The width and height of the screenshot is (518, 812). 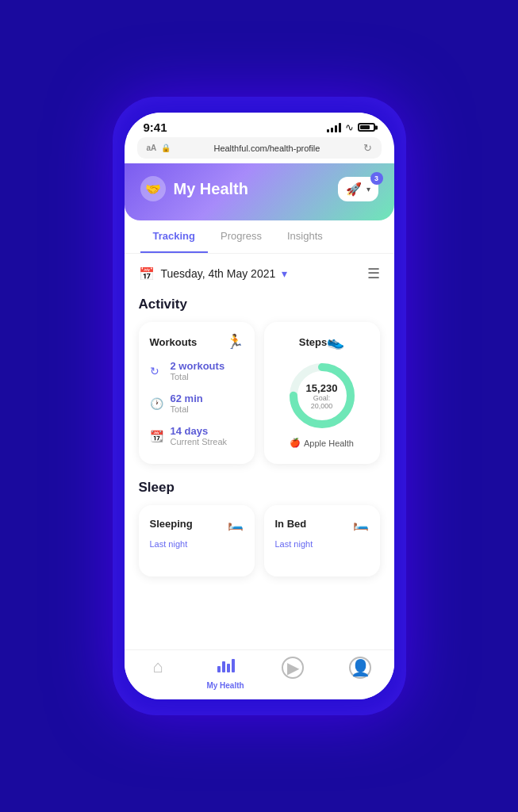 What do you see at coordinates (259, 674) in the screenshot?
I see `bottom-nav: ⌂ My Health ▶ 👤` at bounding box center [259, 674].